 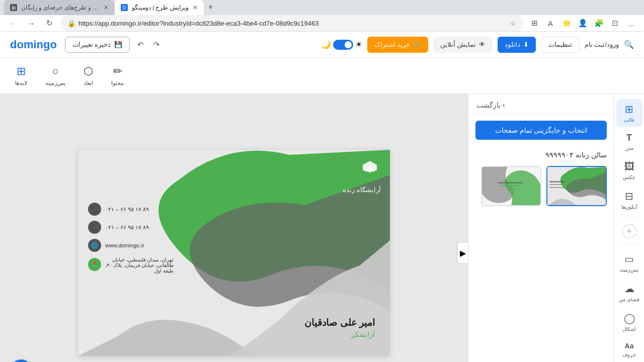 What do you see at coordinates (629, 44) in the screenshot?
I see `header-search-icon: 🔍` at bounding box center [629, 44].